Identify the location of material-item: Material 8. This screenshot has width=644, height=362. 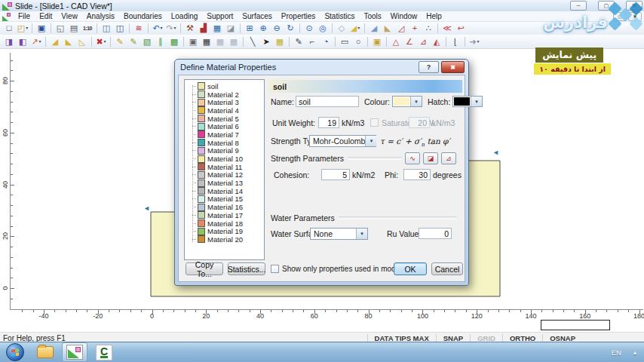
(228, 143).